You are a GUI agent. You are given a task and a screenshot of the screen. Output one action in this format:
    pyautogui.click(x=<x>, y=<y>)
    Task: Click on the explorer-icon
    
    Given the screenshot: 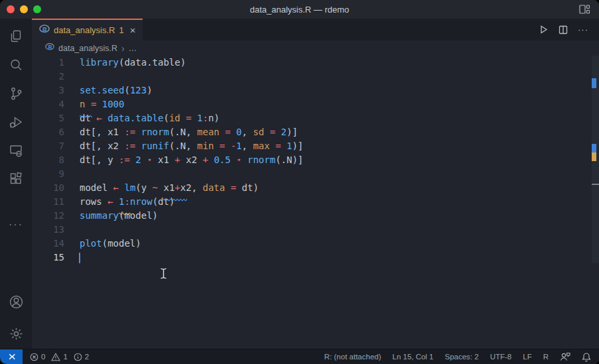 What is the action you would take?
    pyautogui.click(x=16, y=36)
    